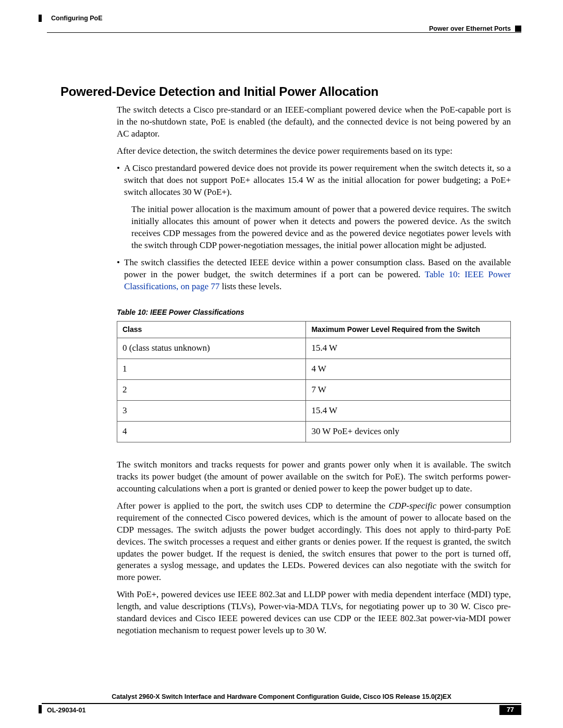 The image size is (563, 728). What do you see at coordinates (40, 18) in the screenshot?
I see `header-left-bar` at bounding box center [40, 18].